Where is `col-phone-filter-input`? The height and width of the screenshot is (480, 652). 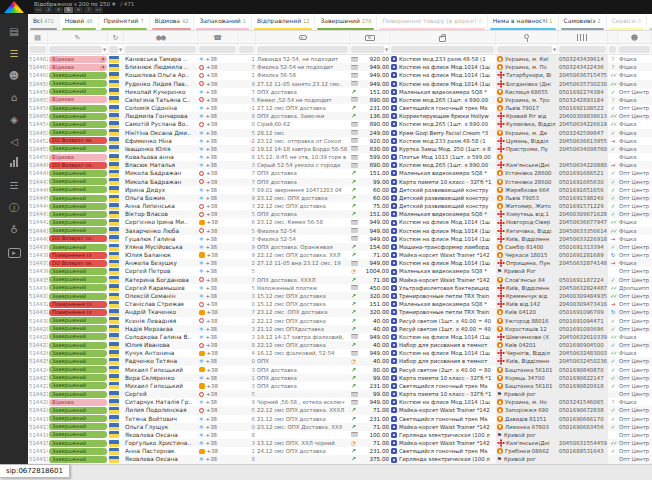
col-phone-filter-input is located at coordinates (218, 50).